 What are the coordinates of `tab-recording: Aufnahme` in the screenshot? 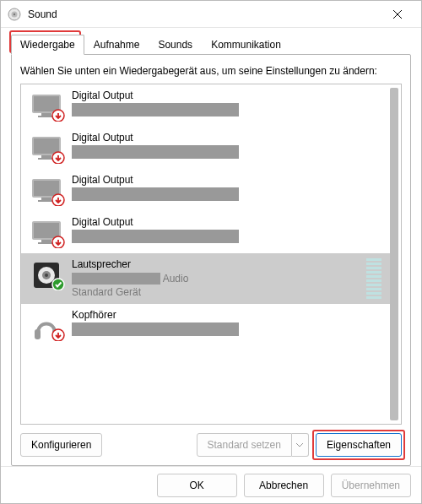 It's located at (116, 45).